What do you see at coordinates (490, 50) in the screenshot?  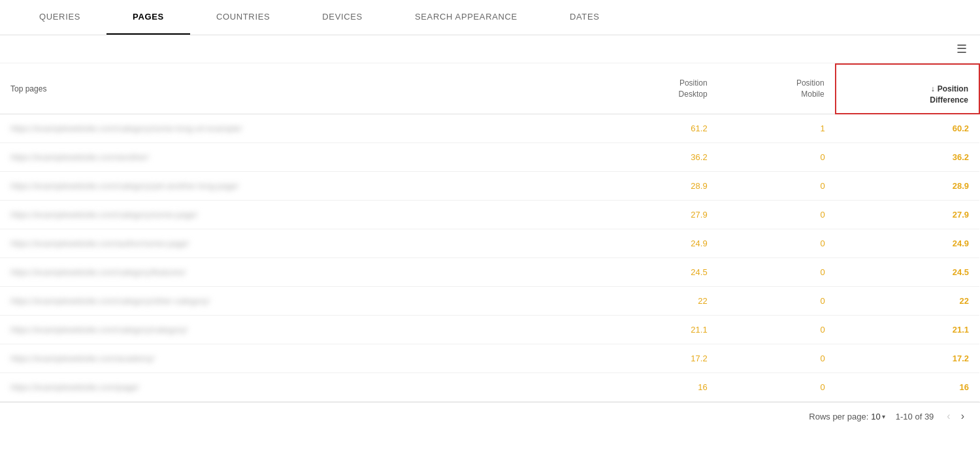 I see `toolbar: ☰` at bounding box center [490, 50].